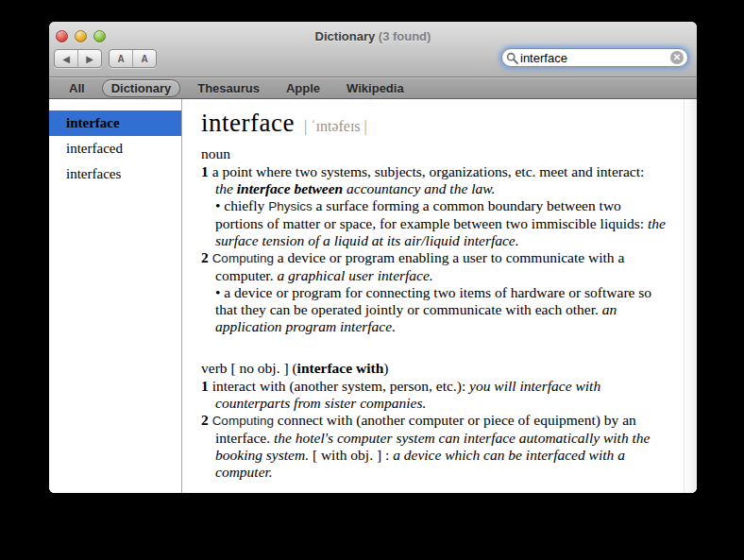  What do you see at coordinates (433, 266) in the screenshot?
I see `sense-definition: 2 Computing a device or program enabling…` at bounding box center [433, 266].